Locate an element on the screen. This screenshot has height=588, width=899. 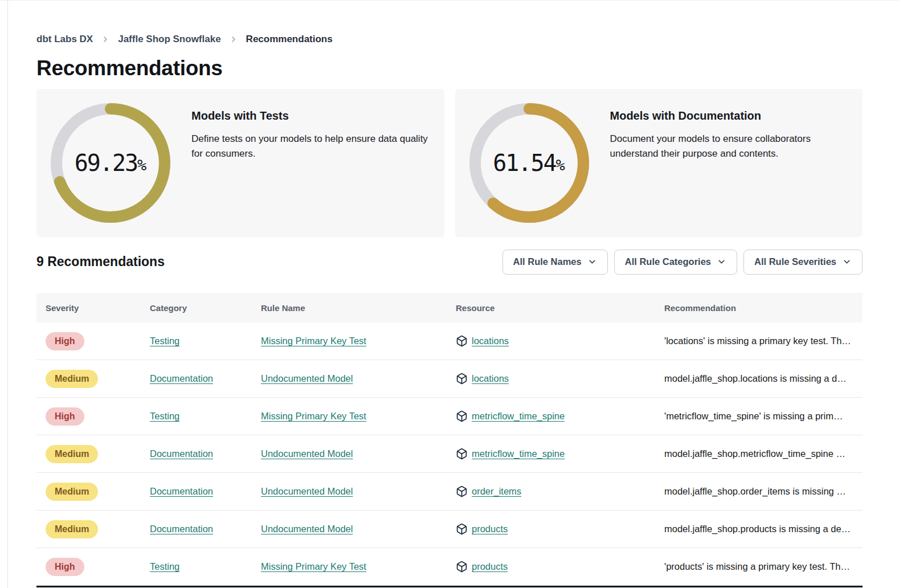
filter-label: All Rule Categories is located at coordinates (668, 262).